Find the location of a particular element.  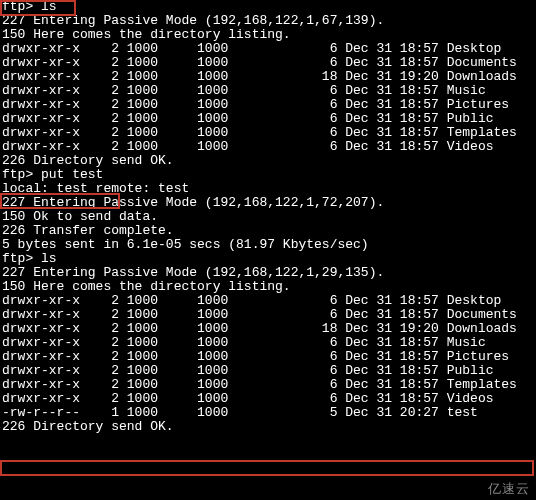

terminal-line: local: test remote: test is located at coordinates (268, 189).